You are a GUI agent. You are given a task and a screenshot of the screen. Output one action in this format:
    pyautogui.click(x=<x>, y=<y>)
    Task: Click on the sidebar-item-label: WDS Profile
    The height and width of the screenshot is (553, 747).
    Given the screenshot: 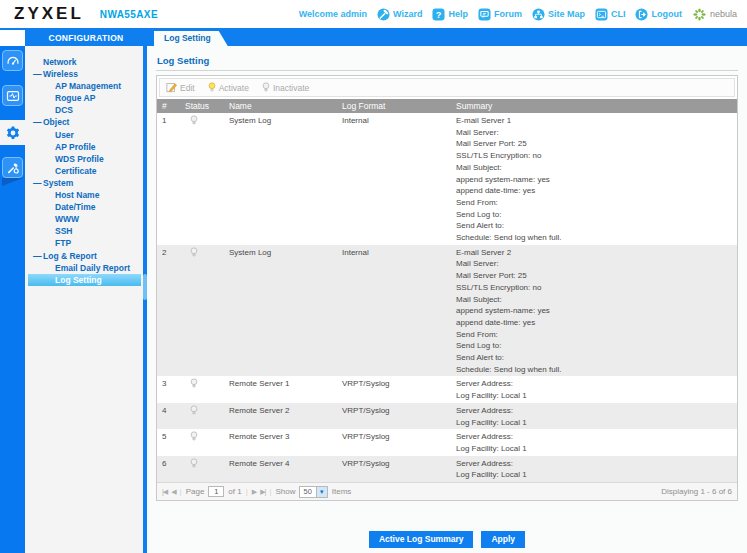 What is the action you would take?
    pyautogui.click(x=80, y=159)
    